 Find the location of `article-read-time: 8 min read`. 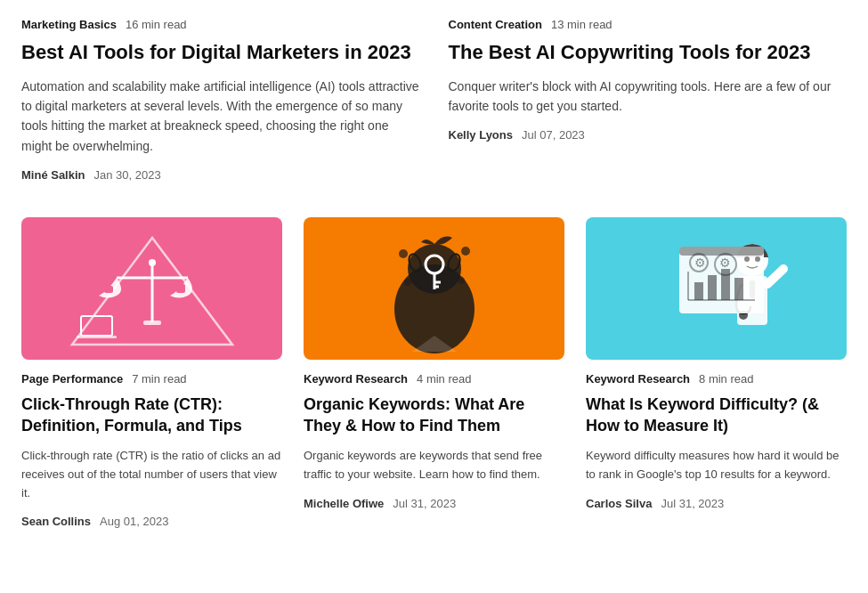

article-read-time: 8 min read is located at coordinates (726, 379).